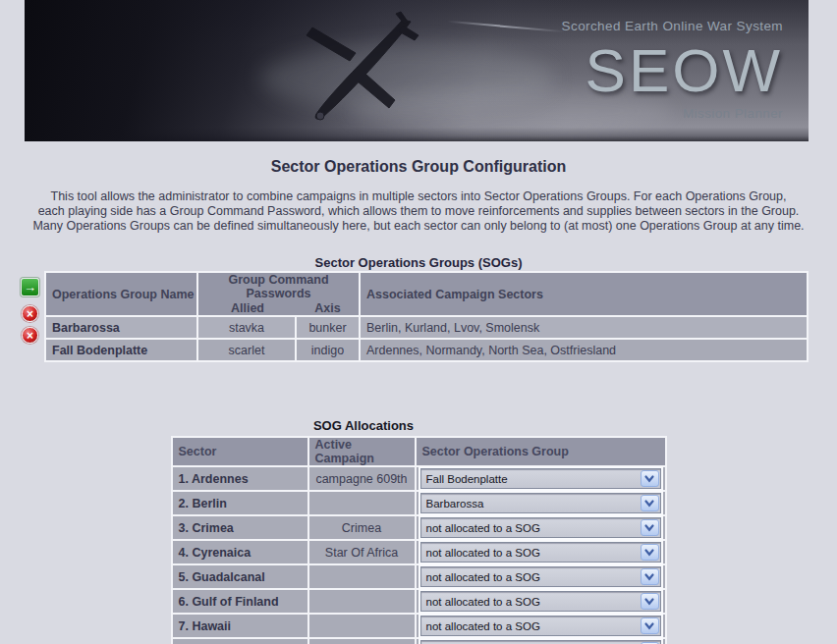 The width and height of the screenshot is (837, 644). Describe the element at coordinates (247, 349) in the screenshot. I see `allied-password: scarlet` at that location.